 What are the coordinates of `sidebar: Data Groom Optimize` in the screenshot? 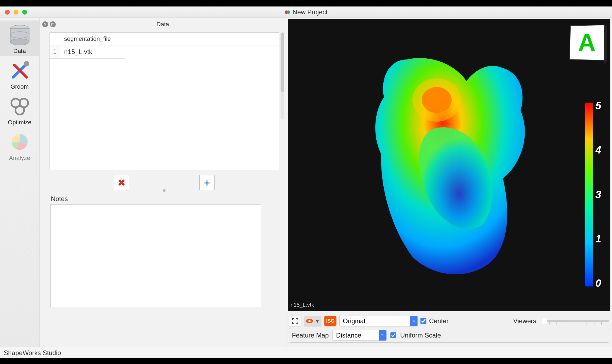 It's located at (20, 182).